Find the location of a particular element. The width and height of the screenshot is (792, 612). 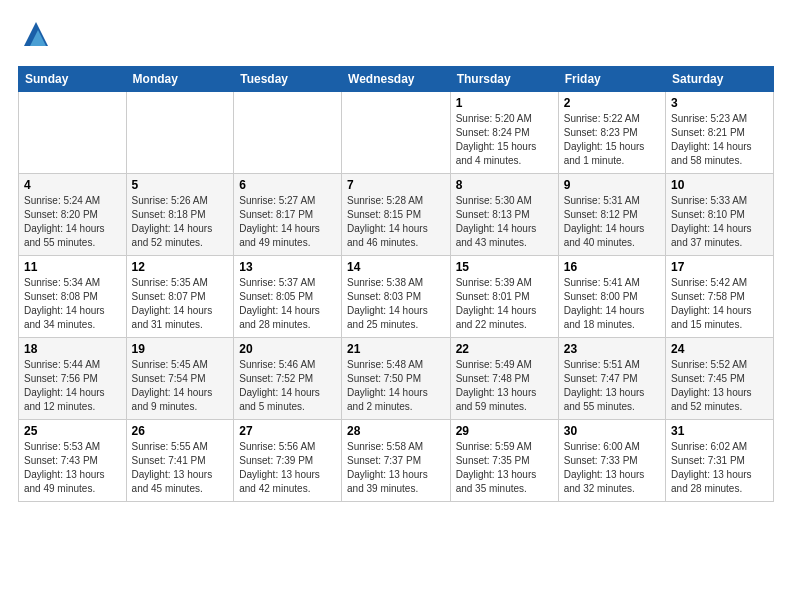

weekday-header-tuesday: Tuesday is located at coordinates (288, 80).